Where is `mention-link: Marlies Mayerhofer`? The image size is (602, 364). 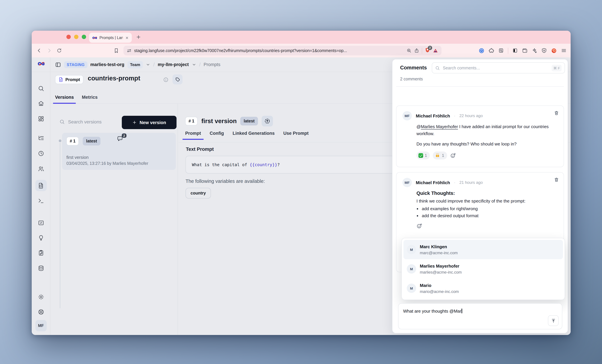 mention-link: Marlies Mayerhofer is located at coordinates (439, 127).